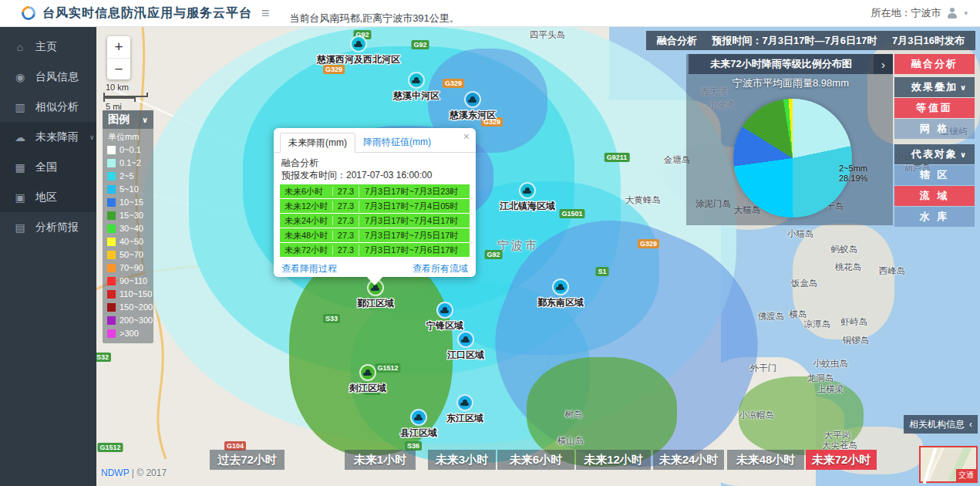  Describe the element at coordinates (46, 47) in the screenshot. I see `sidebar-item-label: 主页` at that location.